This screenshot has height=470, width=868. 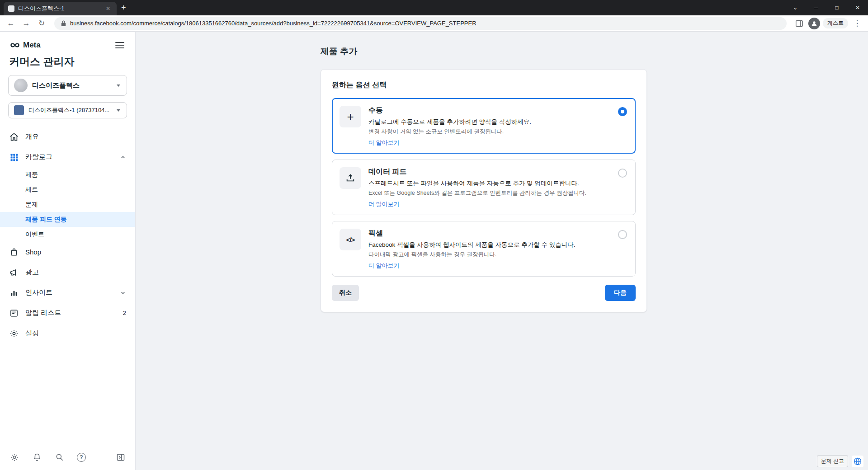 What do you see at coordinates (484, 126) in the screenshot?
I see `option-manual: + 수동 카탈로그에 수동으로 제품을 추가하려면 양식을 작성하세요. 변경 …` at bounding box center [484, 126].